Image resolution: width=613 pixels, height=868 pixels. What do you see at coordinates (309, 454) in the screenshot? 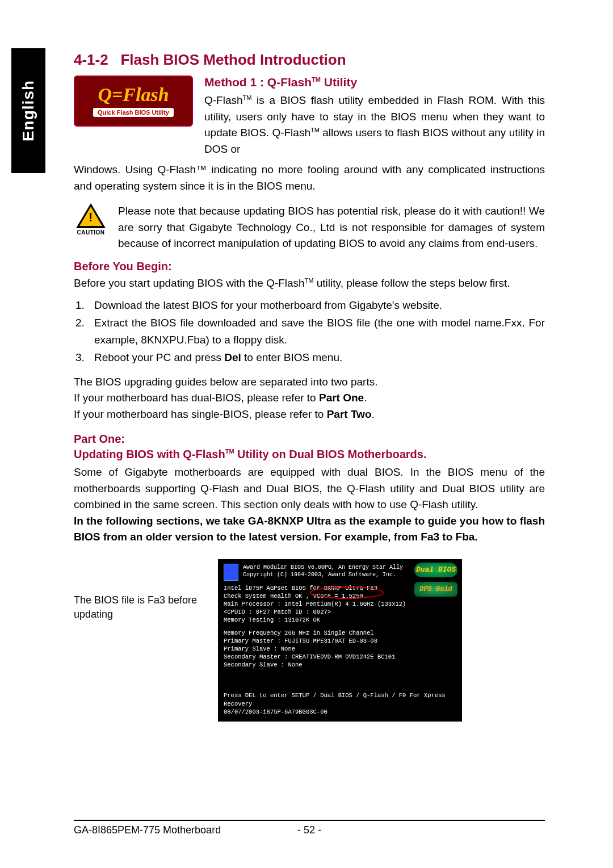
I see `part-one-subheading: Updating BIOS with Q-FlashTM Utility on …` at bounding box center [309, 454].